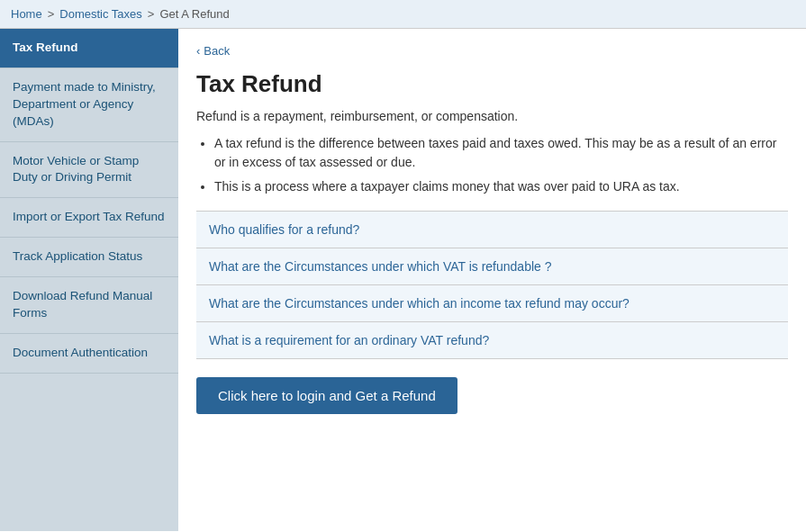 This screenshot has height=532, width=806. I want to click on breadcrumb-sep2: >, so click(151, 14).